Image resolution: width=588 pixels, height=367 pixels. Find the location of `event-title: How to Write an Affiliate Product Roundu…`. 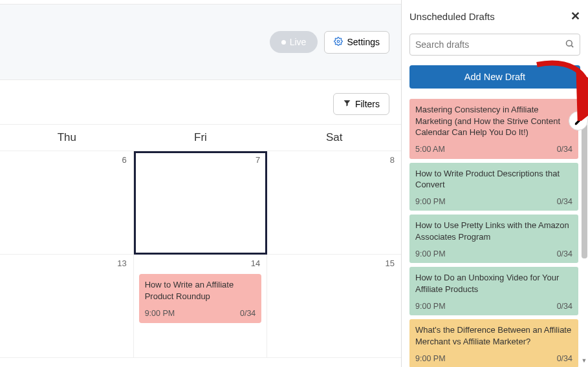

event-title: How to Write an Affiliate Product Roundu… is located at coordinates (201, 291).